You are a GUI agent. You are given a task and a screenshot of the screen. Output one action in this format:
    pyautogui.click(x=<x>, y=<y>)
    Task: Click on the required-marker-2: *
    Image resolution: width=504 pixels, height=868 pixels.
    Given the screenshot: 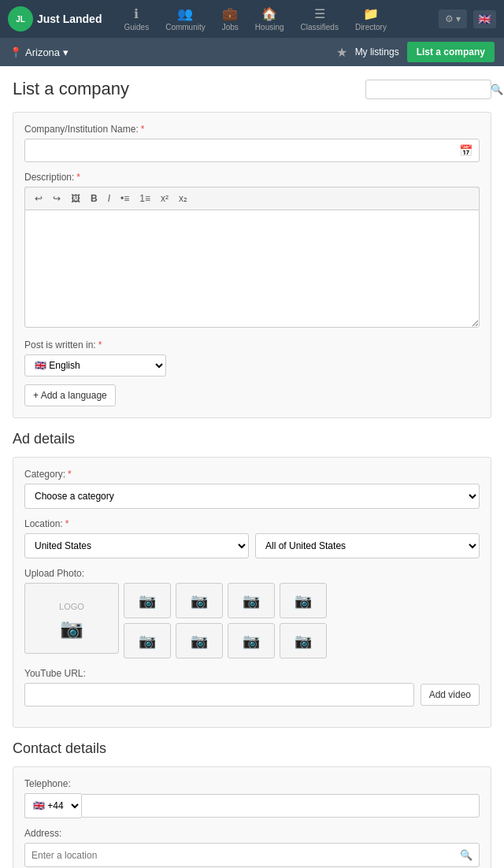 What is the action you would take?
    pyautogui.click(x=79, y=177)
    